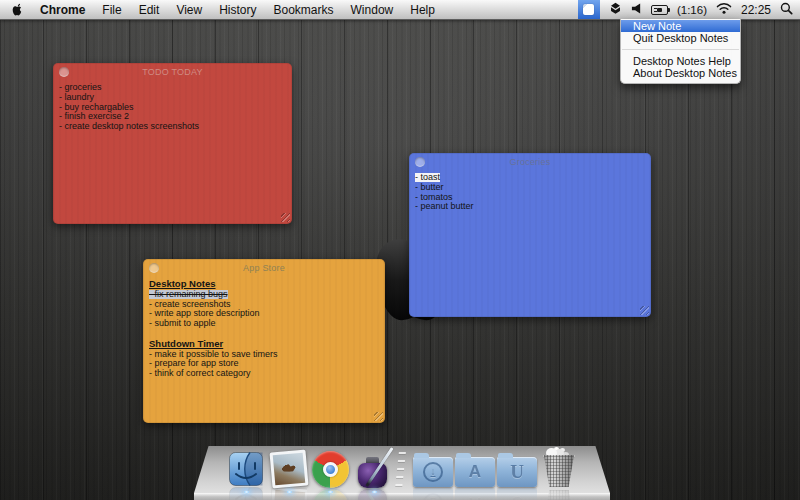 This screenshot has height=500, width=800. What do you see at coordinates (172, 144) in the screenshot?
I see `note-todo-today: TODO TODAY - groceries- laundry- buy rec…` at bounding box center [172, 144].